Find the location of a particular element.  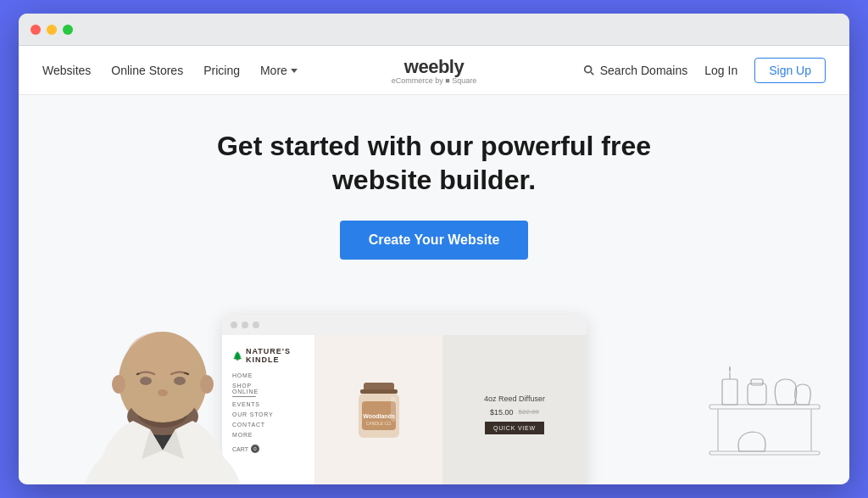

nav-websites: Websites is located at coordinates (66, 70).